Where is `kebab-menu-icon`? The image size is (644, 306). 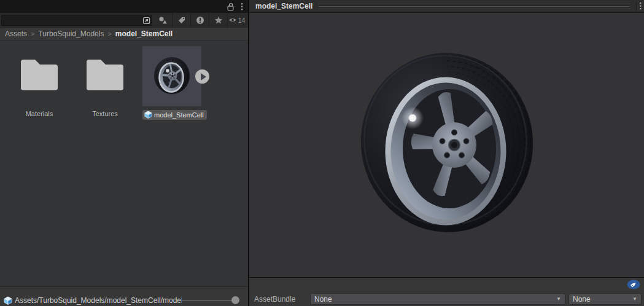 kebab-menu-icon is located at coordinates (242, 7).